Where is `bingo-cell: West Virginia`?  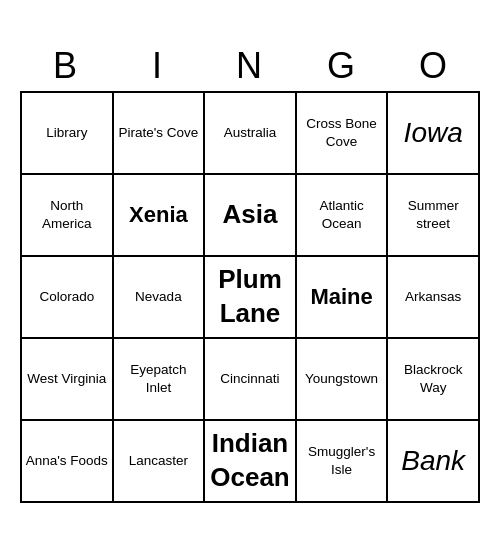
bingo-cell: West Virginia is located at coordinates (68, 380).